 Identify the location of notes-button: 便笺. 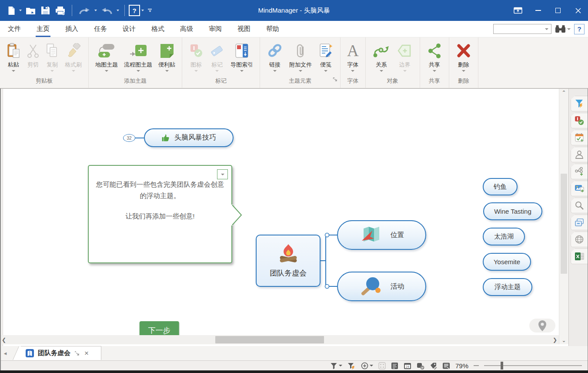
(326, 56).